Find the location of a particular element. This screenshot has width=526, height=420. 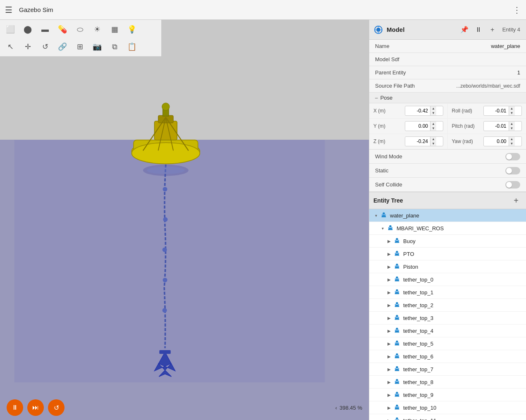

tree-chevron-0: ▾ is located at coordinates (376, 215).